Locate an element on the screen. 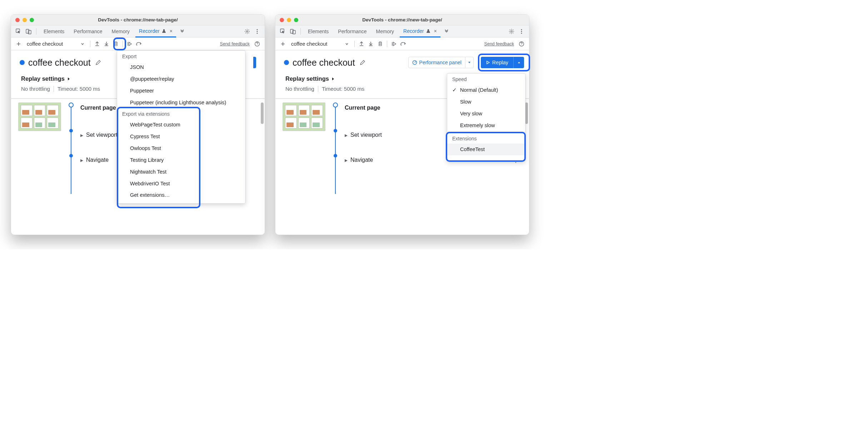  export-ext-section-label: Export via extensions is located at coordinates (181, 114).